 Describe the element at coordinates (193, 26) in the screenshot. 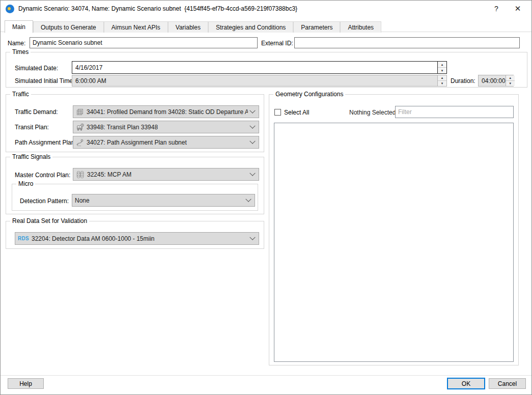

I see `tab-bar: Main Outputs to Generate Aimsun Next API…` at that location.